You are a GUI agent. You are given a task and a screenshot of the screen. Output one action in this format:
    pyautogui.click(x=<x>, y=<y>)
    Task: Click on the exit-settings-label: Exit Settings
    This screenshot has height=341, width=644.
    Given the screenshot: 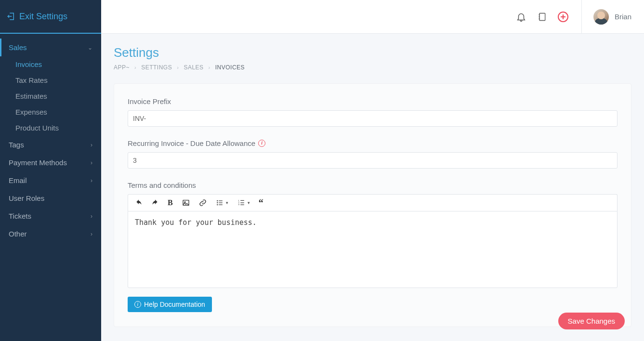 What is the action you would take?
    pyautogui.click(x=43, y=16)
    